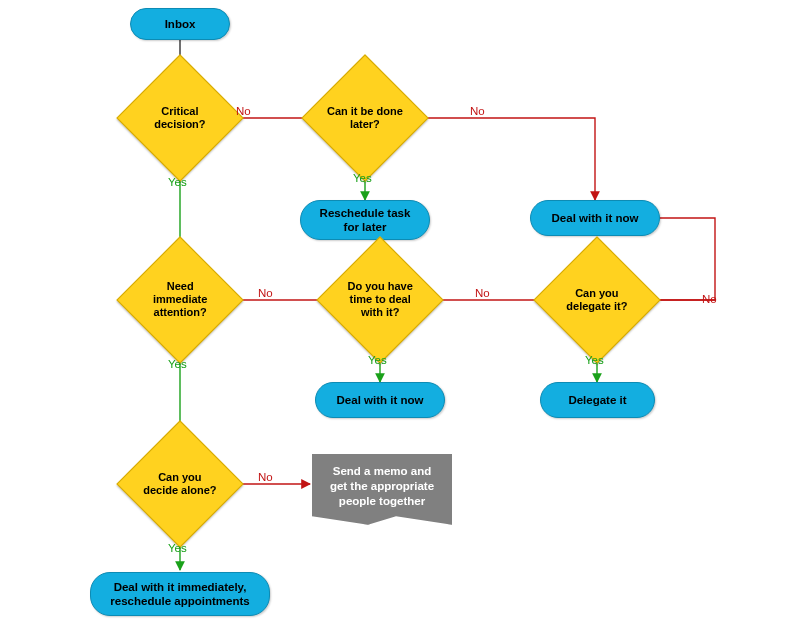 The height and width of the screenshot is (644, 785). I want to click on node-label: Deal with it immediately, reschedule app…, so click(180, 594).